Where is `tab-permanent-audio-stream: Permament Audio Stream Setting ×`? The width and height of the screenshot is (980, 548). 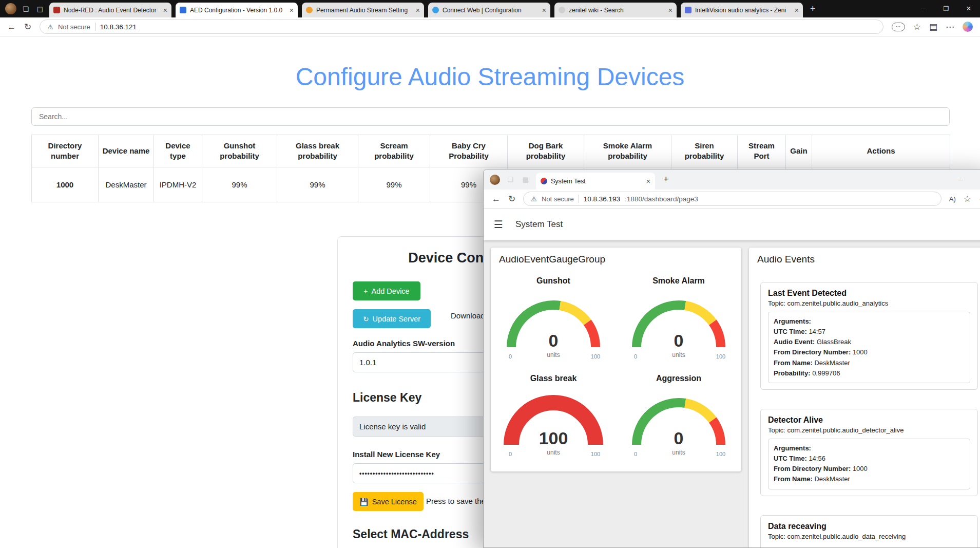 tab-permanent-audio-stream: Permament Audio Stream Setting × is located at coordinates (363, 10).